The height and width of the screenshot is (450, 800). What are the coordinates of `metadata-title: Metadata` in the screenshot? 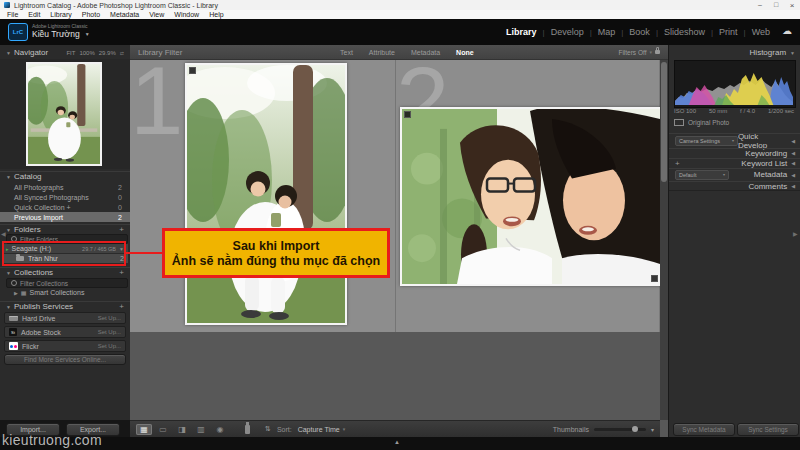 It's located at (770, 174).